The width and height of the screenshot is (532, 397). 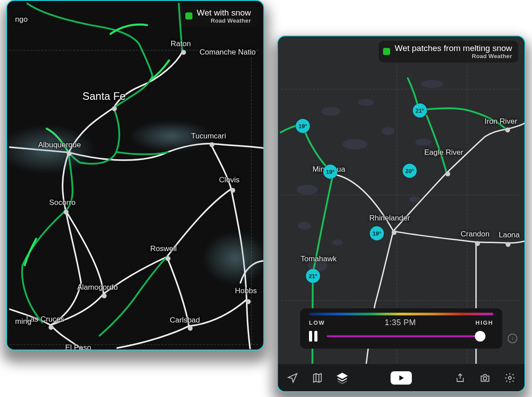 I want to click on city-label: Carlsbad, so click(x=185, y=320).